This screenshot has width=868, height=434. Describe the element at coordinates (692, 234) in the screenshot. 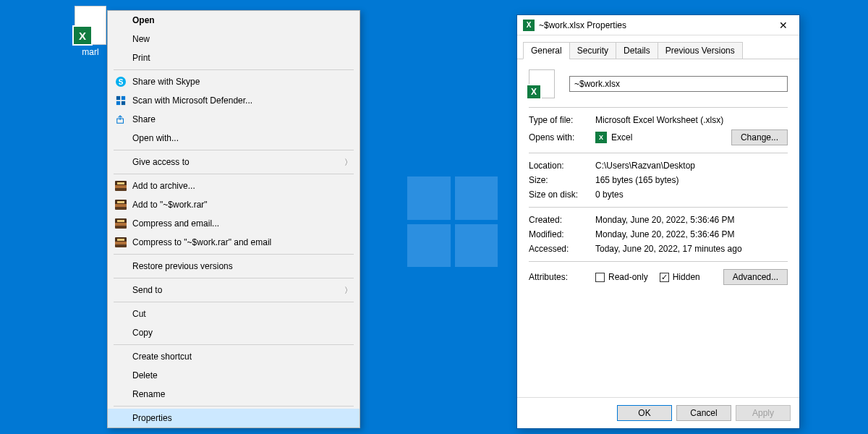

I see `modified-value: Monday, June 20, 2022, 5:36:46 PM` at that location.